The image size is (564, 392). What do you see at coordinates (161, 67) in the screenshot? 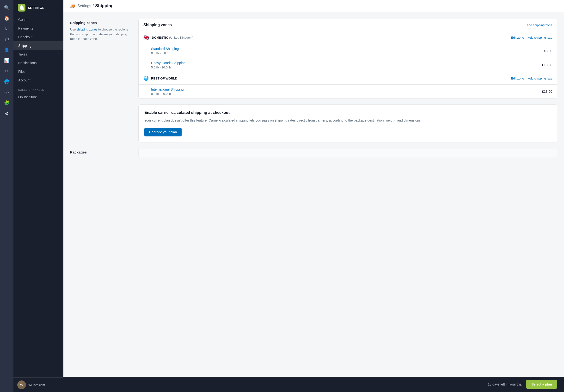
I see `heavy-rate-weight: 5.0 lb - 20.0 lb` at bounding box center [161, 67].